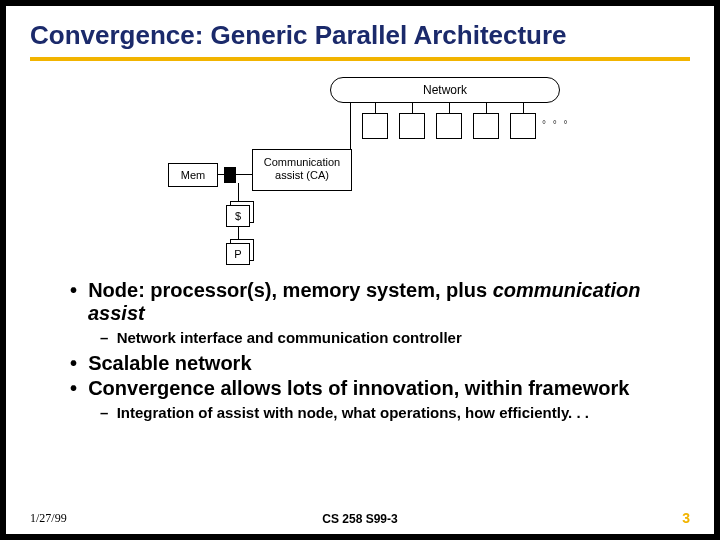 The height and width of the screenshot is (540, 720). Describe the element at coordinates (380, 302) in the screenshot. I see `bullet-level1: • Node: processor(s), memory system, plu…` at that location.